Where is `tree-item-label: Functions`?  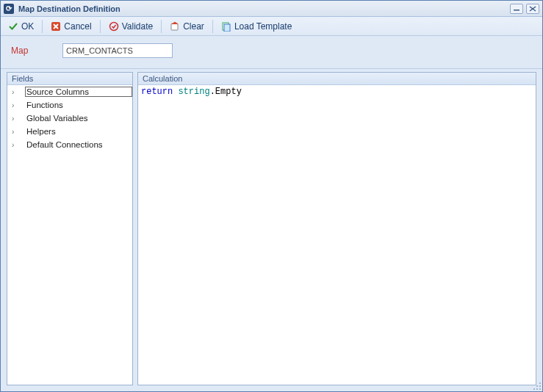
tree-item-label: Functions is located at coordinates (79, 105).